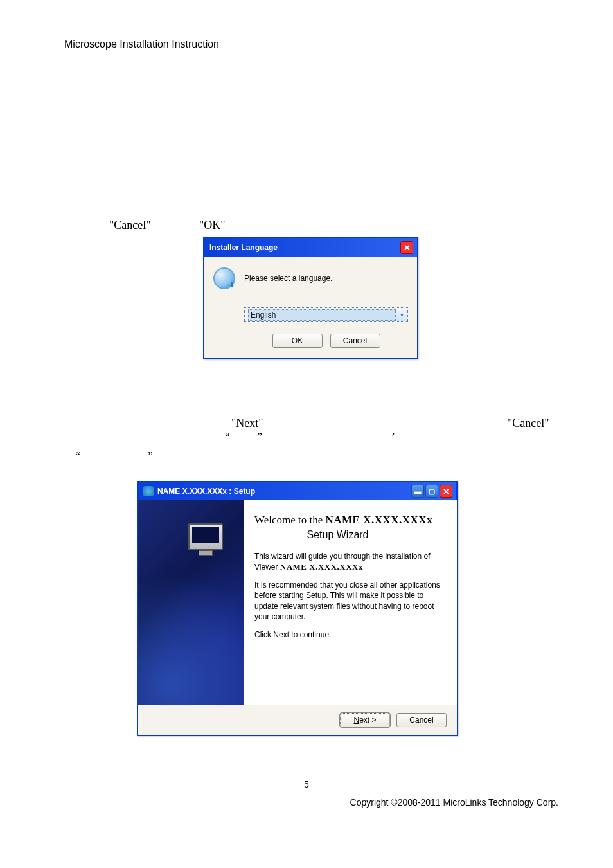  Describe the element at coordinates (368, 720) in the screenshot. I see `next-rest: ext >` at that location.